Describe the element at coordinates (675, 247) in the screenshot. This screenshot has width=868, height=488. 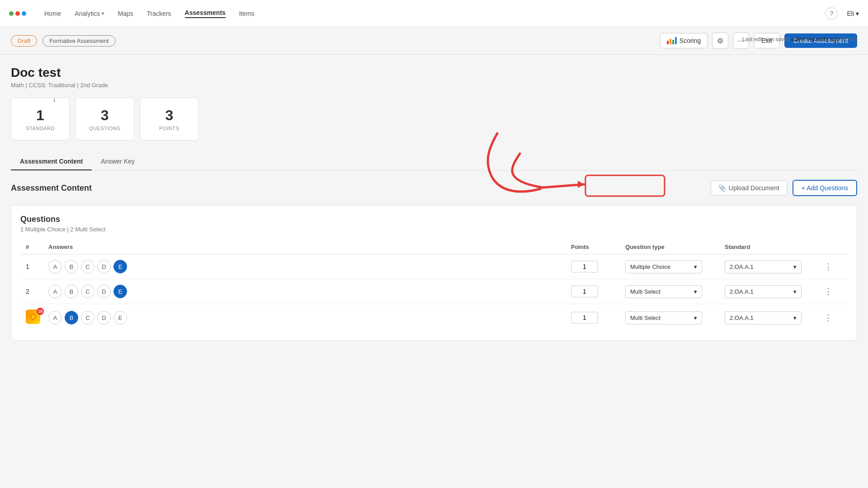
I see `col-type: Question type` at that location.